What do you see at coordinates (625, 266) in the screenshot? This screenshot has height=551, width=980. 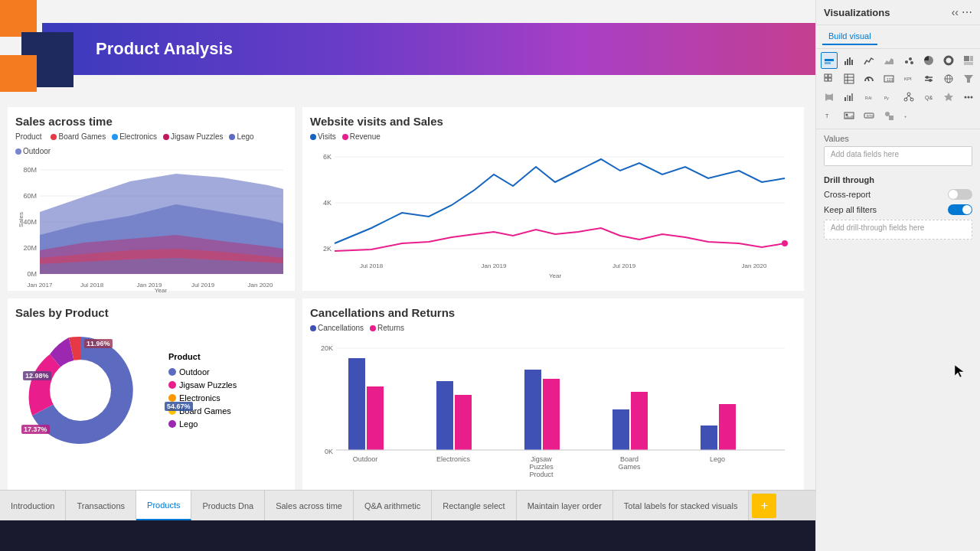 I see `svg-text: Jul 2019` at bounding box center [625, 266].